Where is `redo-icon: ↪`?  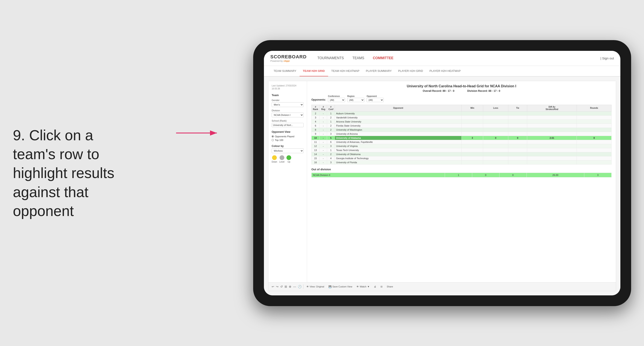 redo-icon: ↪ is located at coordinates (277, 287).